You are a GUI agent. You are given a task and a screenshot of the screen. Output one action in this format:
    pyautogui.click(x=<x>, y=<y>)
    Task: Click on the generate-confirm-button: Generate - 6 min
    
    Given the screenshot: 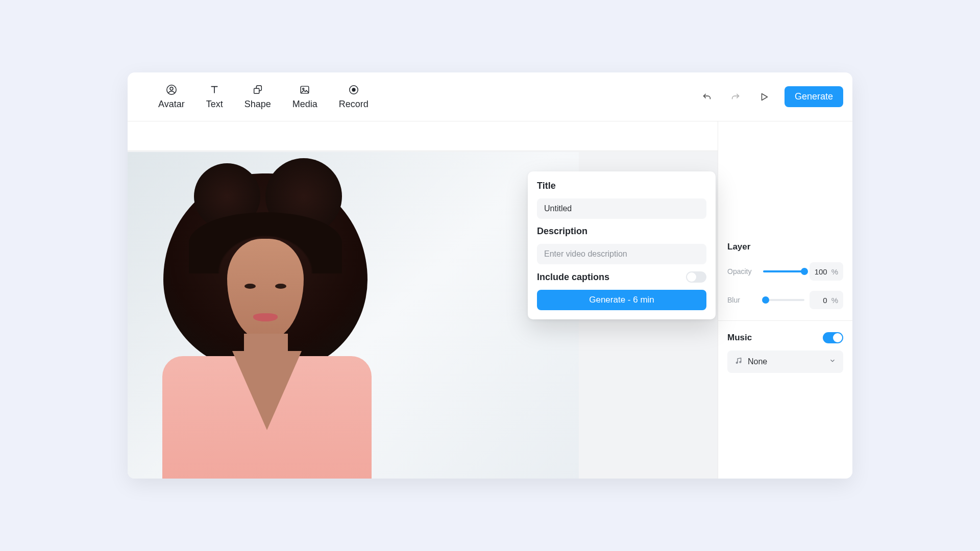 What is the action you would take?
    pyautogui.click(x=622, y=300)
    